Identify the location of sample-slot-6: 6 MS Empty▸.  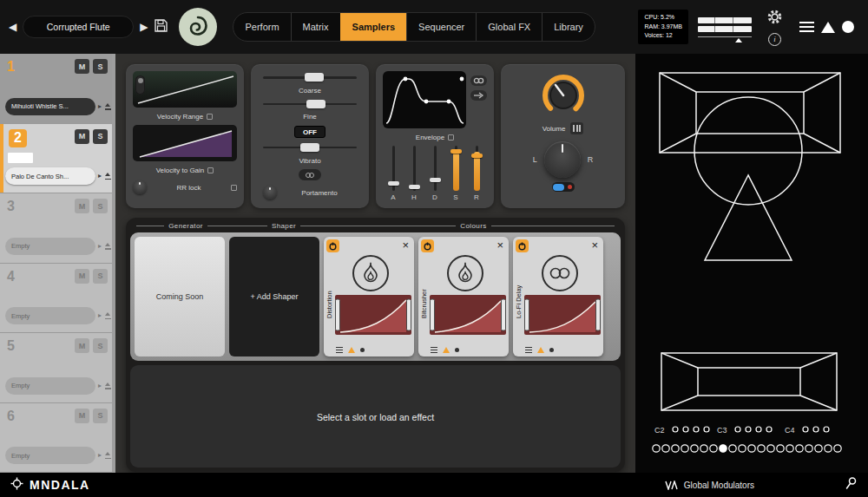
(57, 439).